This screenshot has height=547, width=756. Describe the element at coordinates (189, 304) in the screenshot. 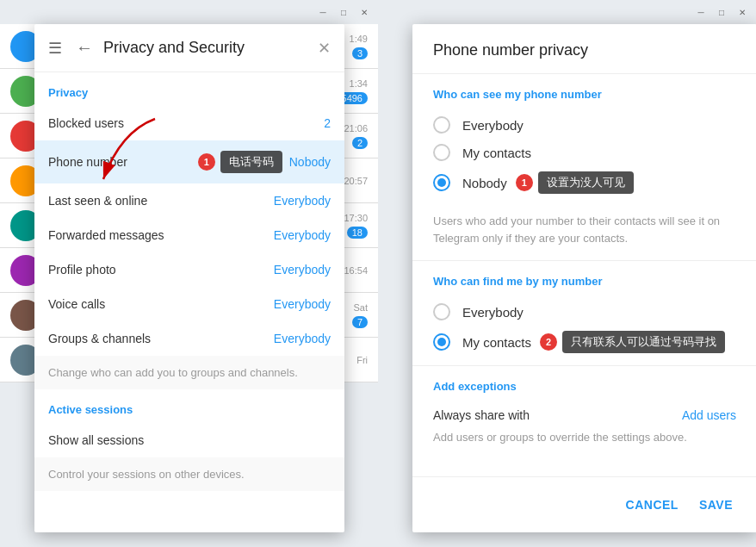

I see `voice-calls-item: Voice calls Everybody` at that location.